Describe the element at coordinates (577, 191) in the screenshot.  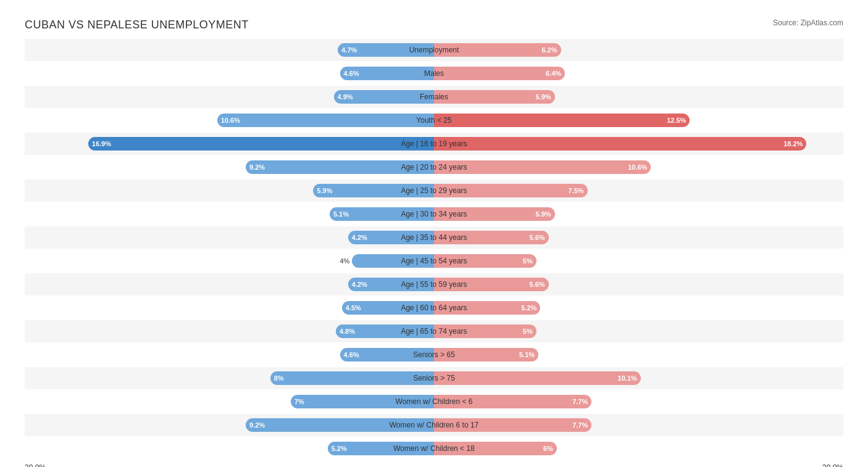
I see `bar-nepalese-label-inside: 7.5%` at that location.